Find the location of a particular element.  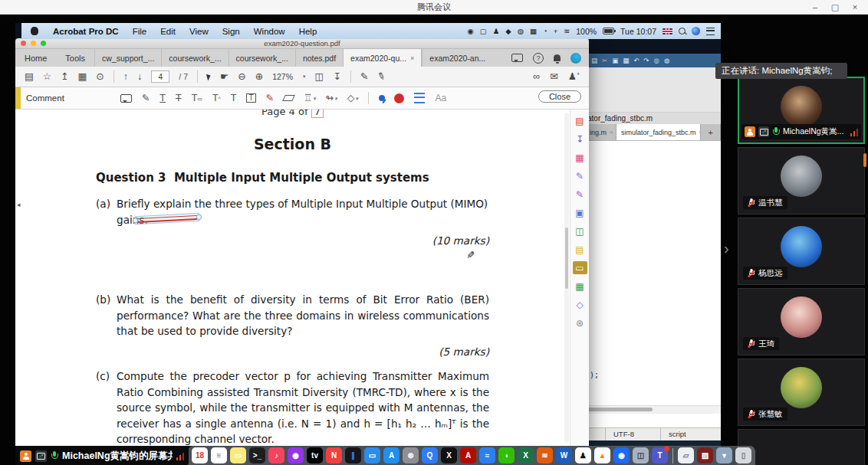

request-signatures-tool: ✎ is located at coordinates (580, 176).